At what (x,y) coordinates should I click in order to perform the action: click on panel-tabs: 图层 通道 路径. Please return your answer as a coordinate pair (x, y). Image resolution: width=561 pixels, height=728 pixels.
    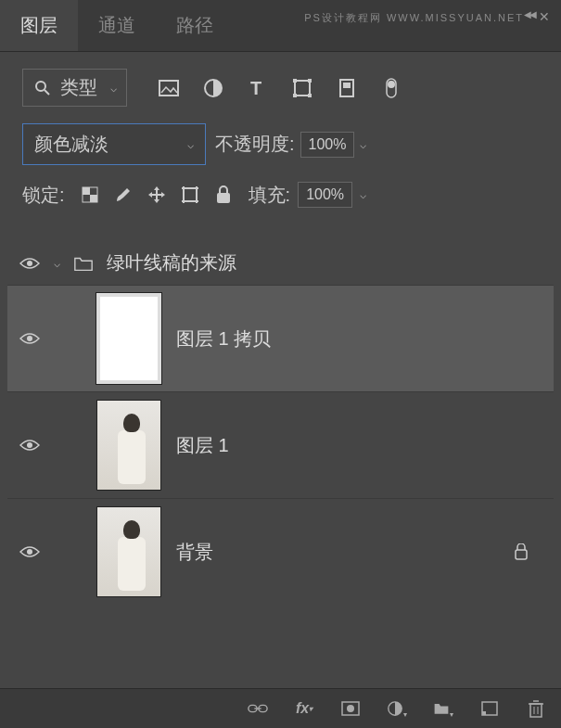
    Looking at the image, I should click on (280, 26).